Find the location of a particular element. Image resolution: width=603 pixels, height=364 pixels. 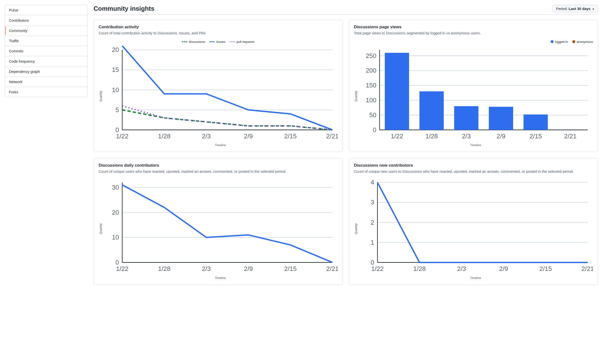

svg-text: 30 is located at coordinates (116, 187).